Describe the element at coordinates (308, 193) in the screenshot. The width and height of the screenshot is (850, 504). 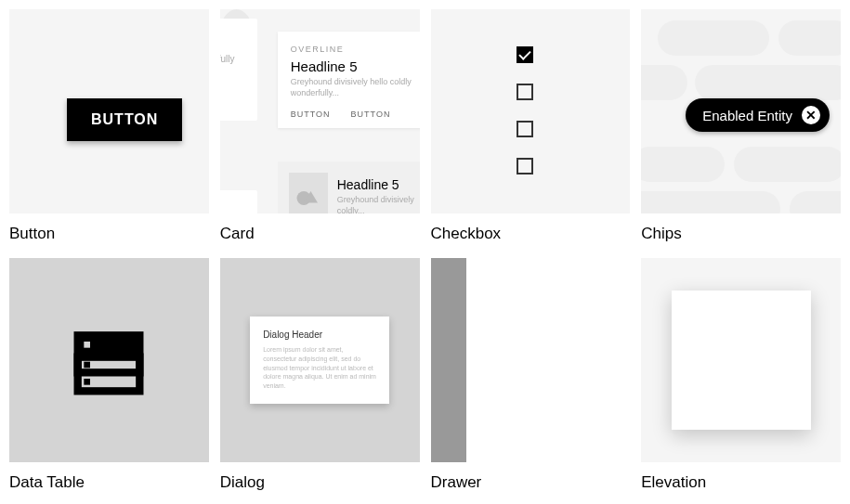
I see `media-thumb-icon` at that location.